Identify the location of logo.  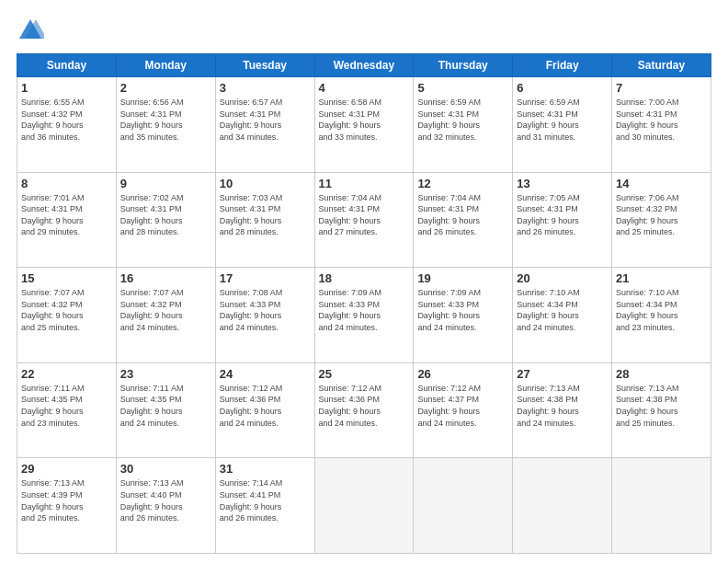
(33, 30).